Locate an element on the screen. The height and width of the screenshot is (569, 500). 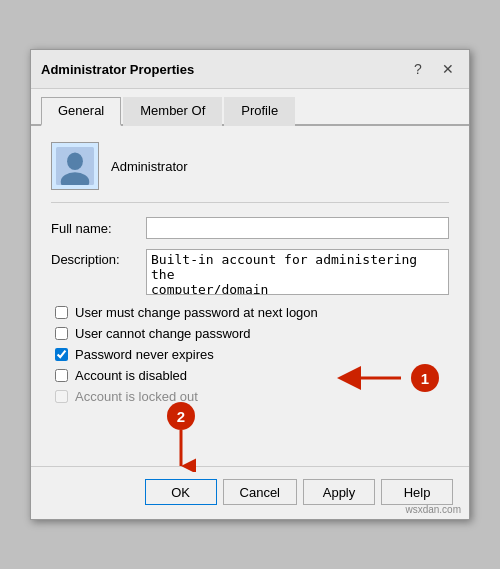
fullname-label: Full name: is located at coordinates (98, 228).